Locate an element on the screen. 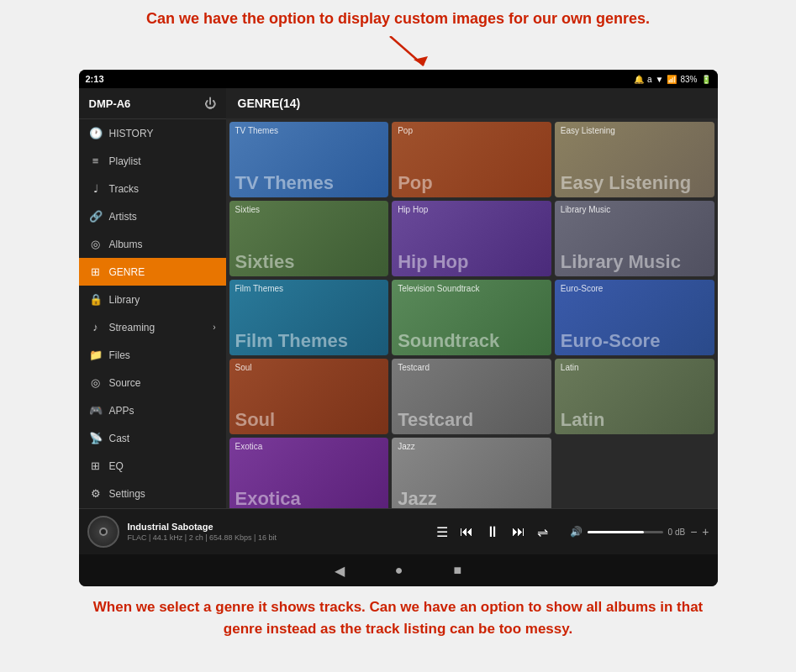  genre-card-pop: Pop Pop is located at coordinates (472, 160).